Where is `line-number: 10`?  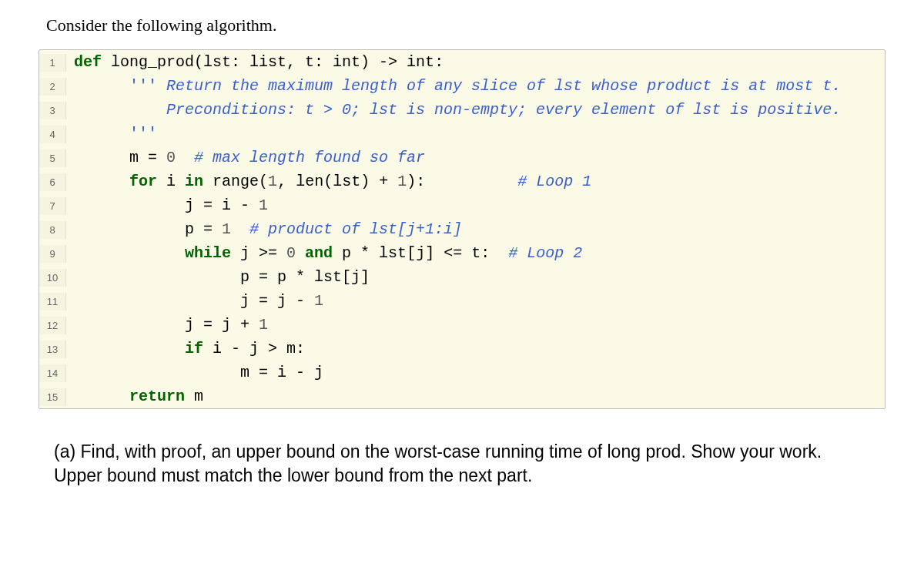 line-number: 10 is located at coordinates (52, 277).